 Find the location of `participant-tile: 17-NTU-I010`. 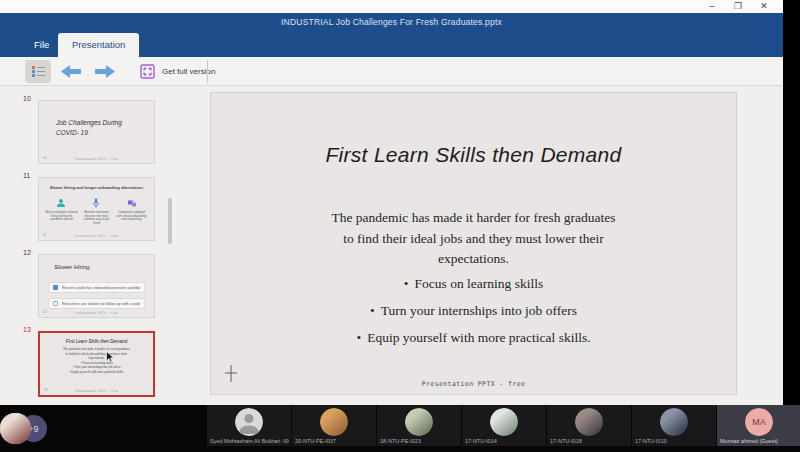

participant-tile: 17-NTU-I010 is located at coordinates (674, 426).